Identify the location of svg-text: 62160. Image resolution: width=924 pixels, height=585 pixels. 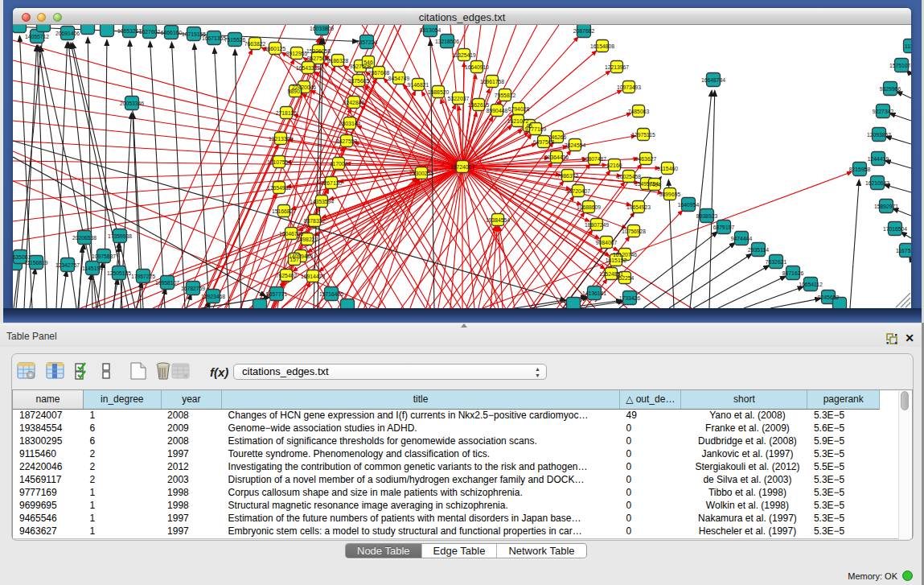
(614, 166).